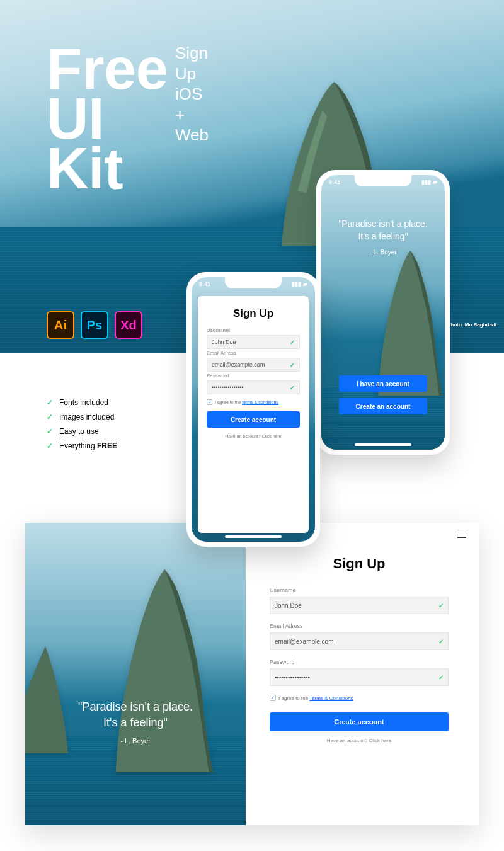 This screenshot has height=851, width=504. I want to click on phone-mockup-welcome: 9:41 ▮▮▮ ▰ "Paradise isn't a place. It's…, so click(383, 312).